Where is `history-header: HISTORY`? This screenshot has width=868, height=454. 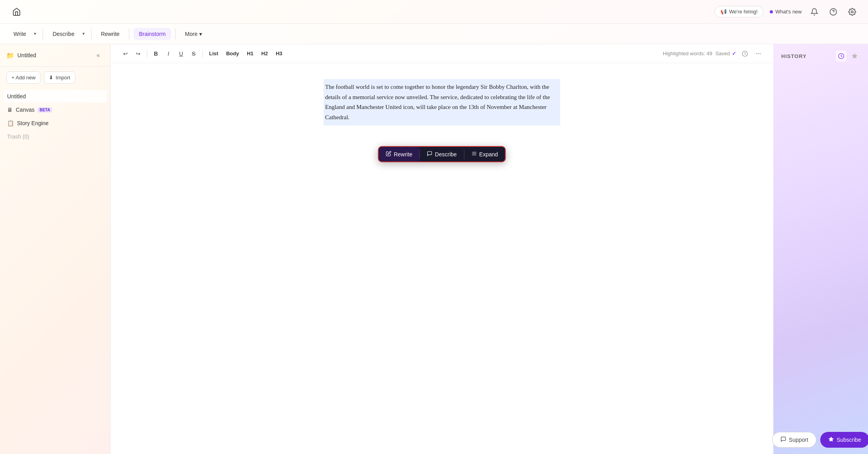 history-header: HISTORY is located at coordinates (821, 55).